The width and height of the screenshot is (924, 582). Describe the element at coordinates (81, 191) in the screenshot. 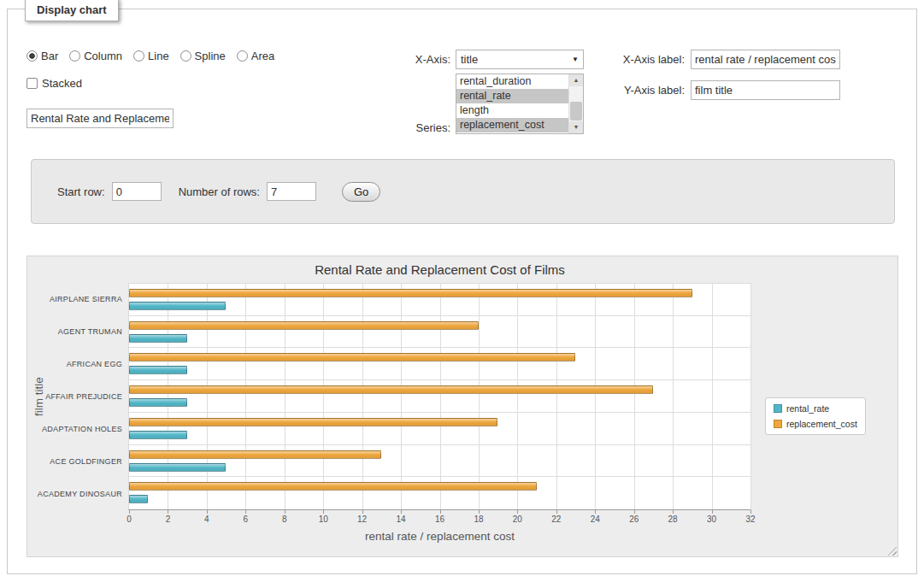

I see `start-row-label: Start row:` at that location.